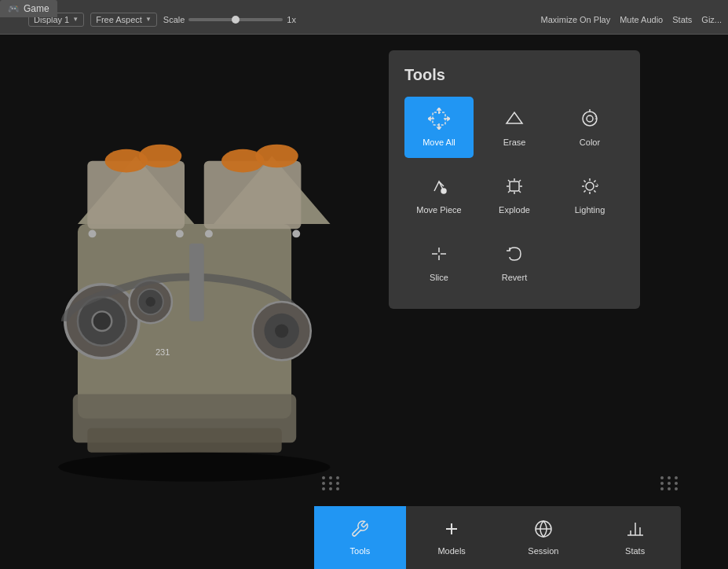  I want to click on svg-text: 231, so click(163, 352).